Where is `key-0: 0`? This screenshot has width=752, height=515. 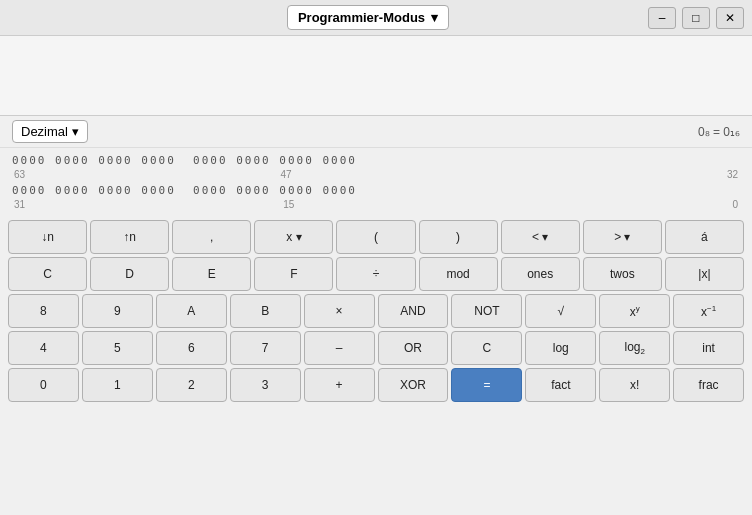
key-0: 0 is located at coordinates (44, 385).